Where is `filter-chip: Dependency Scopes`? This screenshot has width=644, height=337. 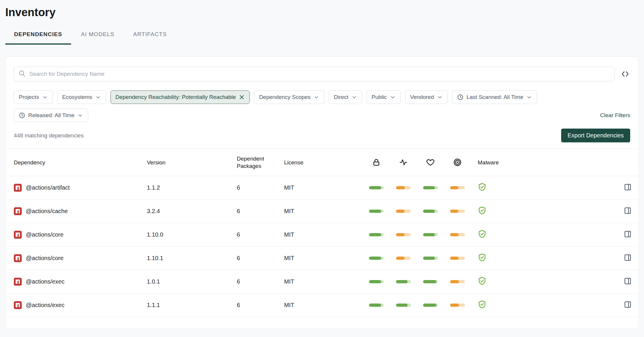
filter-chip: Dependency Scopes is located at coordinates (289, 97).